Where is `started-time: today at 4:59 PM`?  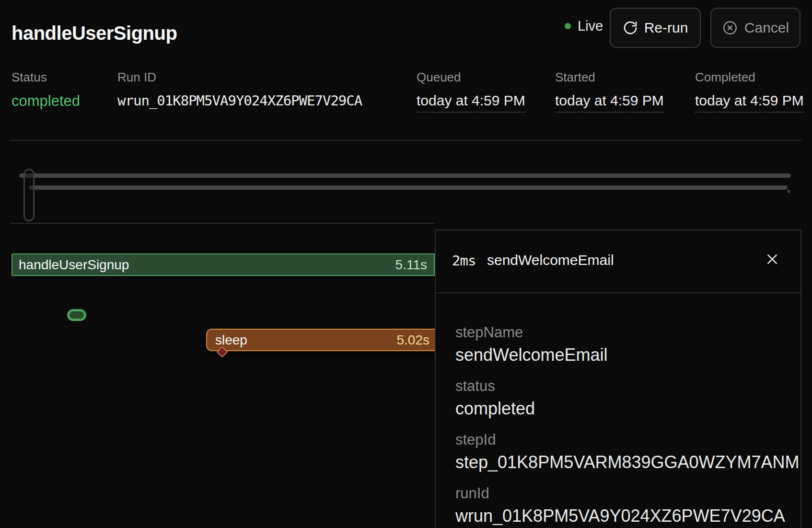
started-time: today at 4:59 PM is located at coordinates (610, 103).